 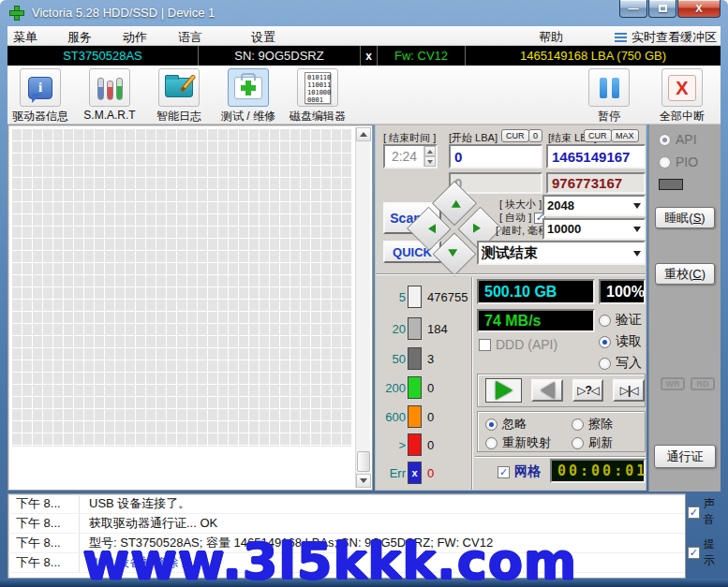 What do you see at coordinates (637, 231) in the screenshot?
I see `dropdown-arrow-icon` at bounding box center [637, 231].